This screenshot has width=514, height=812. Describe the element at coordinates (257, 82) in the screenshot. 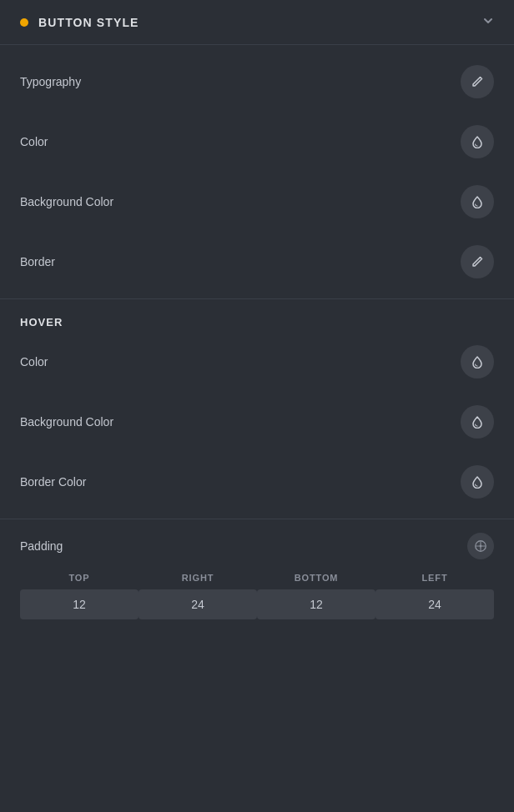

I see `typography-row: Typography` at that location.